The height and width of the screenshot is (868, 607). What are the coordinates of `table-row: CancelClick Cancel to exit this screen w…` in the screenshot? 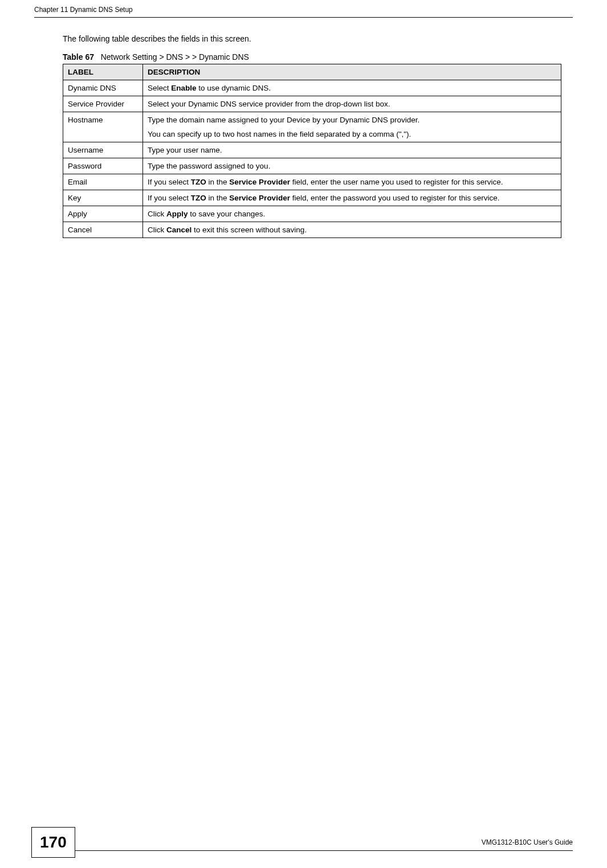 It's located at (312, 230).